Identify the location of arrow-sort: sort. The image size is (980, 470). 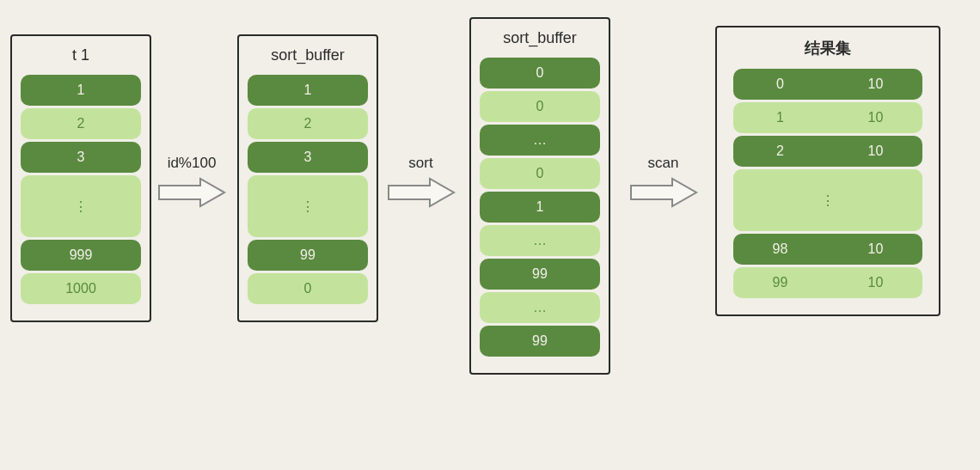
(421, 182).